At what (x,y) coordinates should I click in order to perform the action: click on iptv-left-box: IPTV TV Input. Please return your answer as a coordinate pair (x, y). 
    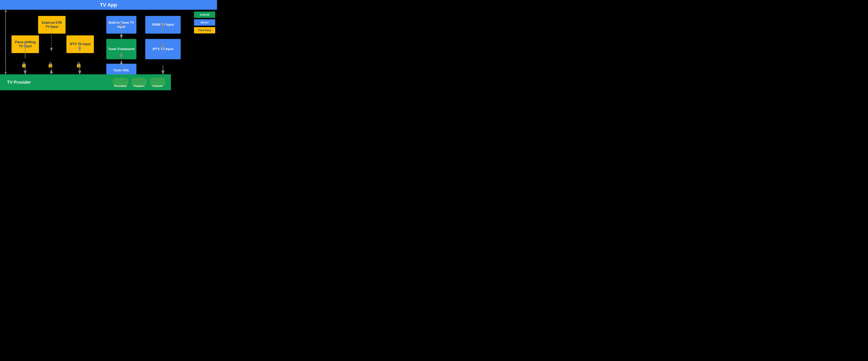
    Looking at the image, I should click on (80, 44).